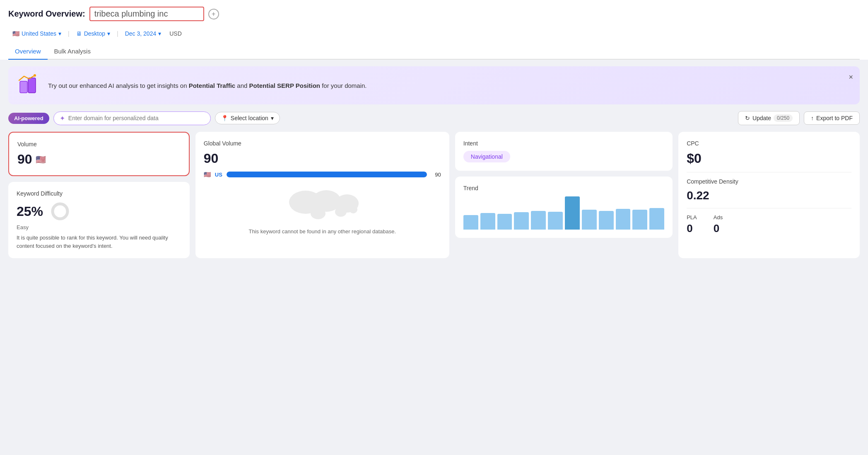  I want to click on us-bar-track, so click(327, 174).